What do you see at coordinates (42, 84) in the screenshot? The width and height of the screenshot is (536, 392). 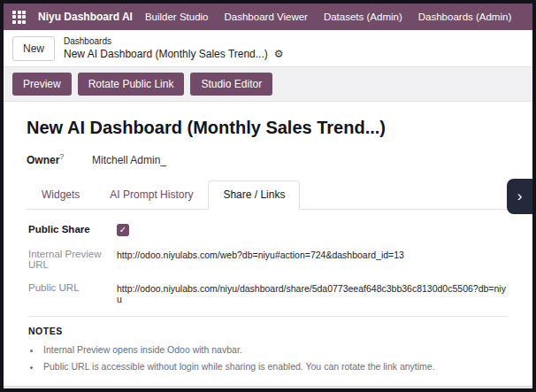 I see `preview-button: Preview` at bounding box center [42, 84].